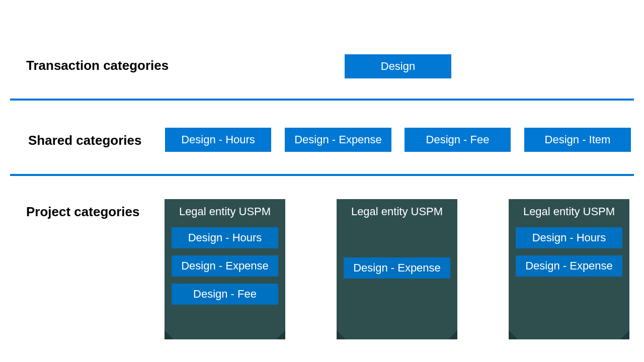  What do you see at coordinates (397, 242) in the screenshot?
I see `spacer` at bounding box center [397, 242].